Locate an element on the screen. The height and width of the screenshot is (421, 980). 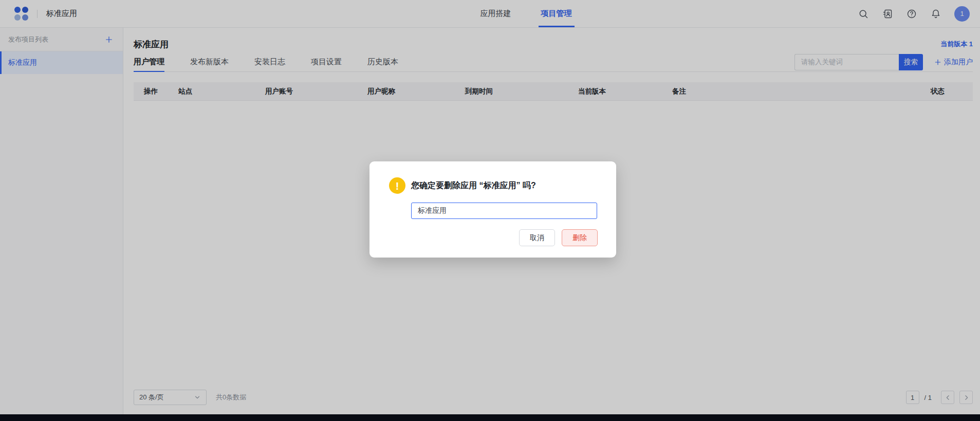
cancel-button: 取消 is located at coordinates (537, 237).